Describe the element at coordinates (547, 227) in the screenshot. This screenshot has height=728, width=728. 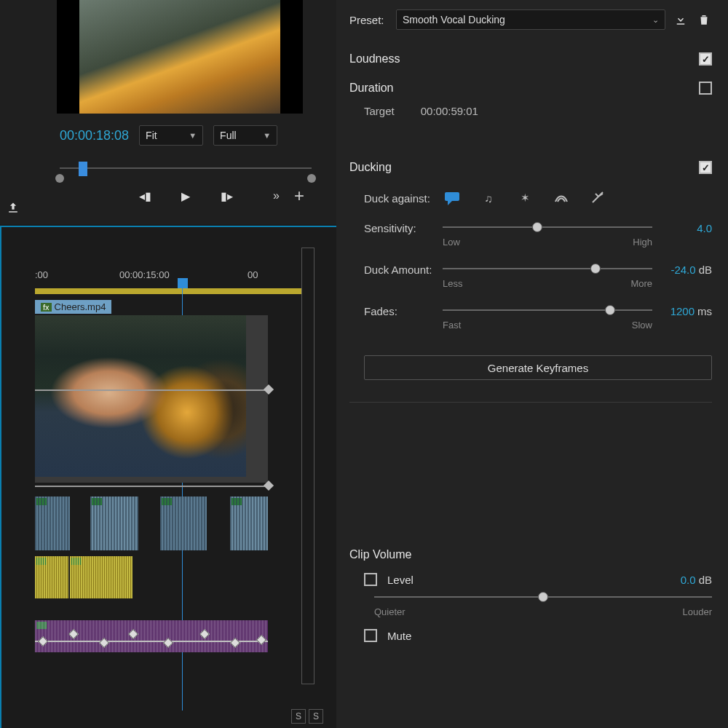
I see `sensitivity-slider` at that location.